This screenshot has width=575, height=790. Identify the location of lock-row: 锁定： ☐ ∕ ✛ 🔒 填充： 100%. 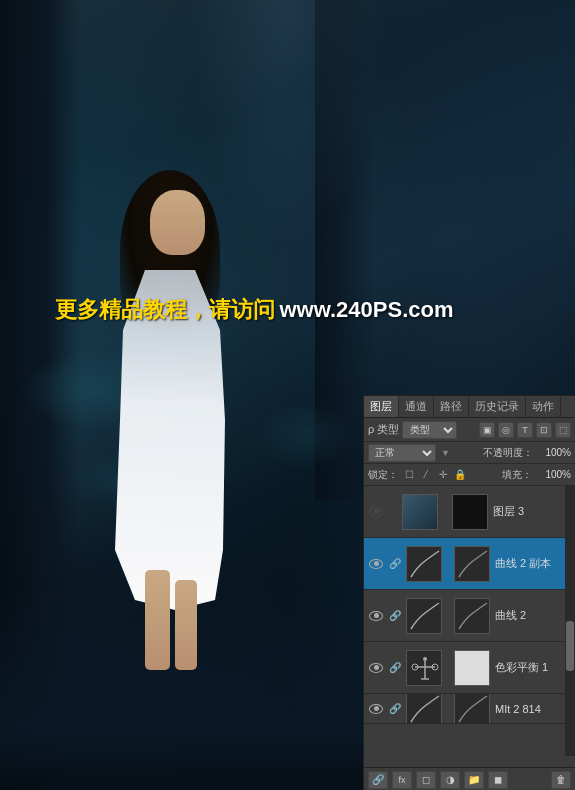
(470, 475).